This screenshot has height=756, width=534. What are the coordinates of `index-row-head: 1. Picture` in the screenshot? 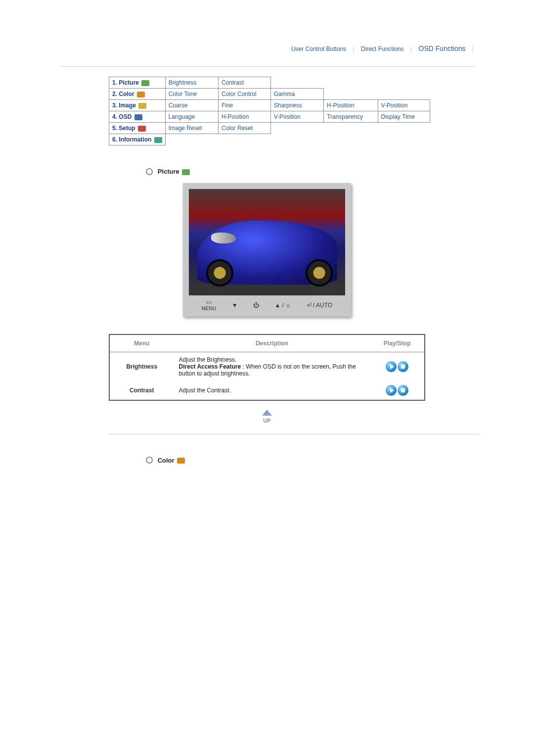 It's located at (137, 83).